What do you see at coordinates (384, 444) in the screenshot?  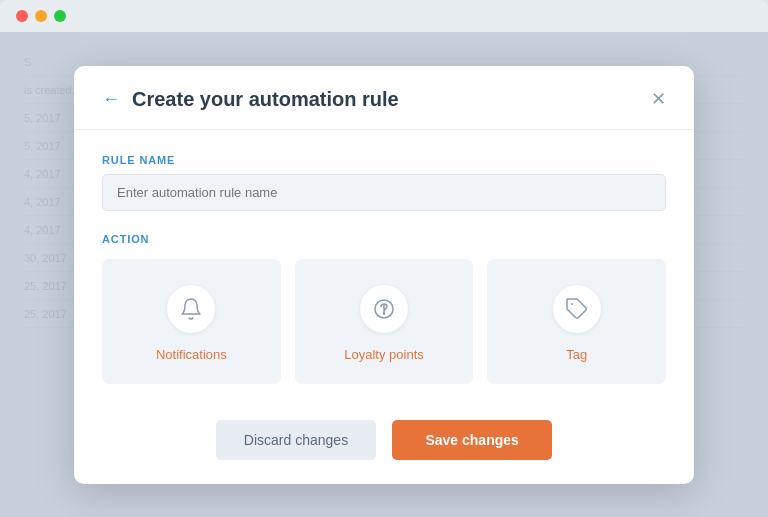 I see `modal-footer: Discard changes Save changes` at bounding box center [384, 444].